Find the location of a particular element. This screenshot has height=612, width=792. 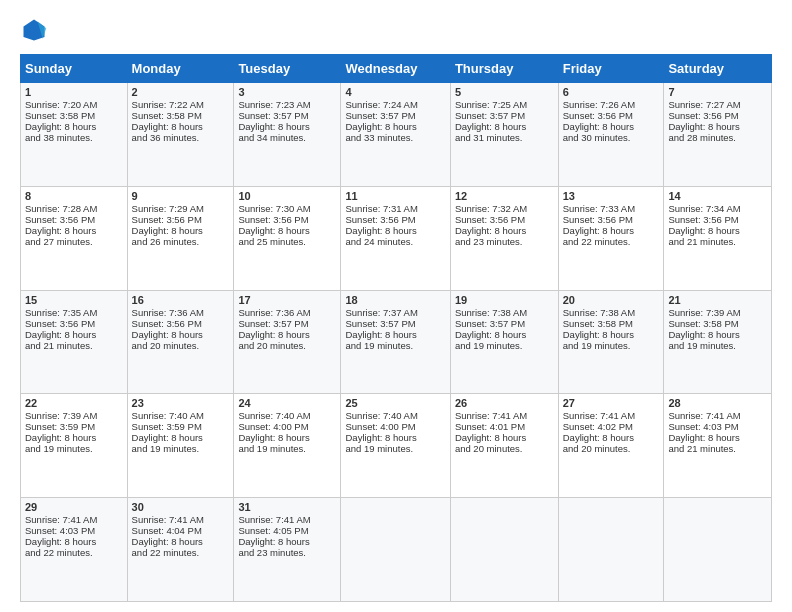

day-number: 21 is located at coordinates (718, 300).